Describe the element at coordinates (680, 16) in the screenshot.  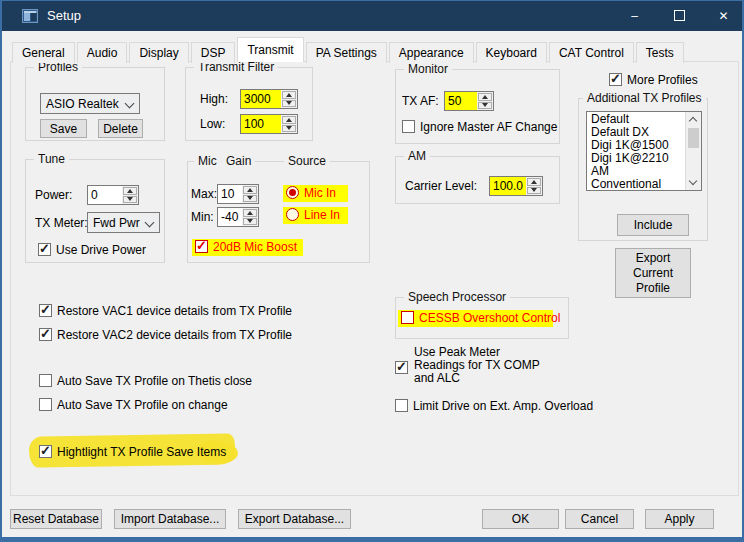
I see `maximize-button` at that location.